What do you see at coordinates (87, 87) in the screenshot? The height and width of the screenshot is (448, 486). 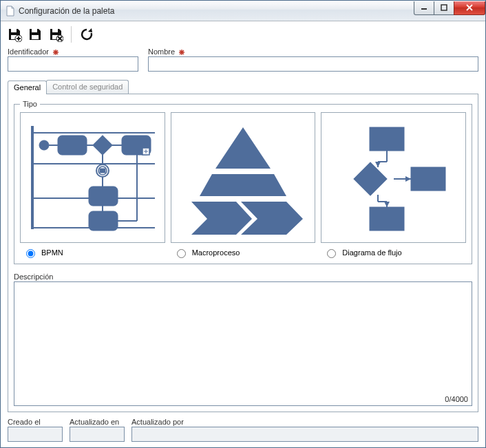 I see `tab-seguridad: Control de seguridad` at bounding box center [87, 87].